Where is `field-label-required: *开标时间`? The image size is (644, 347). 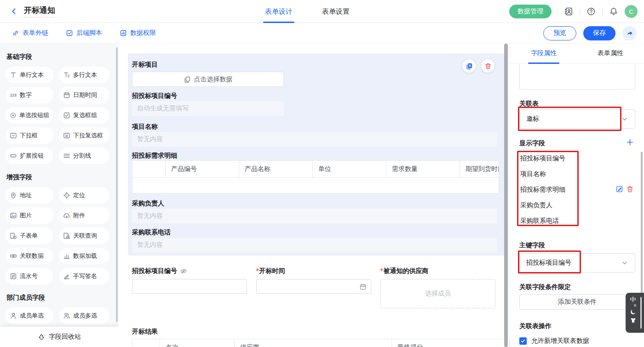 field-label-required: *开标时间 is located at coordinates (270, 271).